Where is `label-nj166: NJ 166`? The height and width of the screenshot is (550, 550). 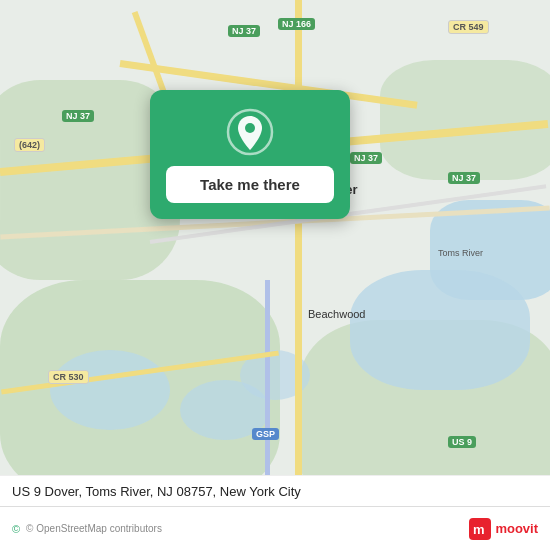 label-nj166: NJ 166 is located at coordinates (296, 24).